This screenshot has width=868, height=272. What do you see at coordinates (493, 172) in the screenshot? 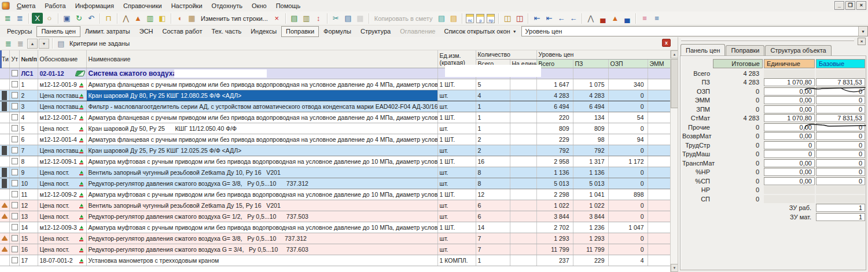
I see `row-qty-cell: 8` at bounding box center [493, 172].